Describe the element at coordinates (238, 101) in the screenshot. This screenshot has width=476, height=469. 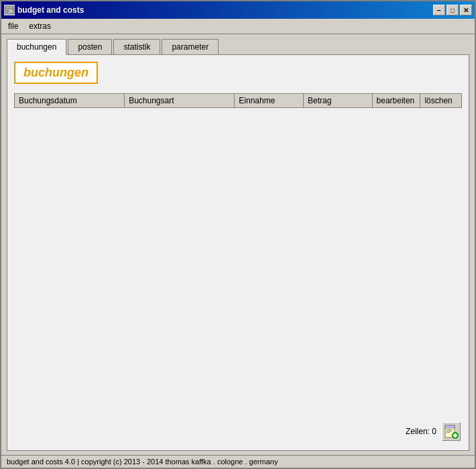
I see `buchungen-table: Buchungsdatum Buchungsart Einnahme Betra…` at that location.